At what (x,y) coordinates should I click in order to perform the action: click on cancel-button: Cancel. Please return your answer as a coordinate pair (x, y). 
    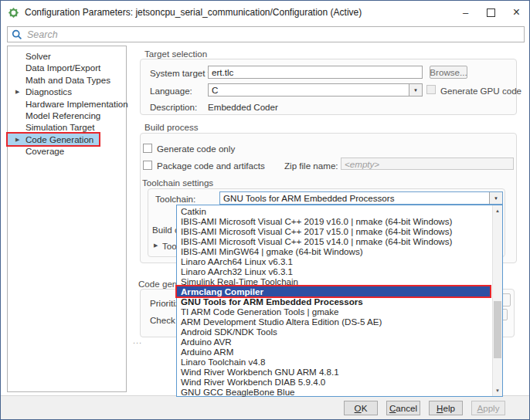
    Looking at the image, I should click on (403, 408).